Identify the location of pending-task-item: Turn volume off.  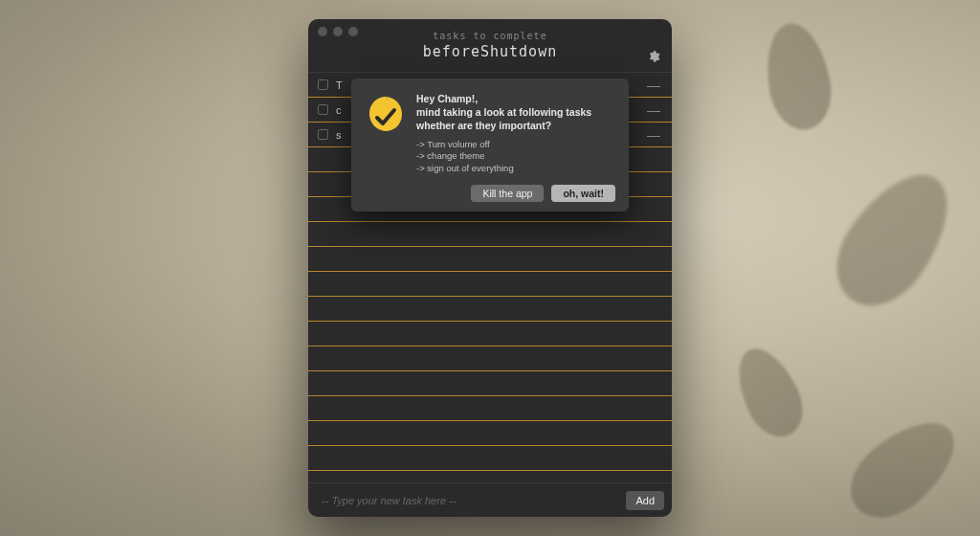
(503, 145).